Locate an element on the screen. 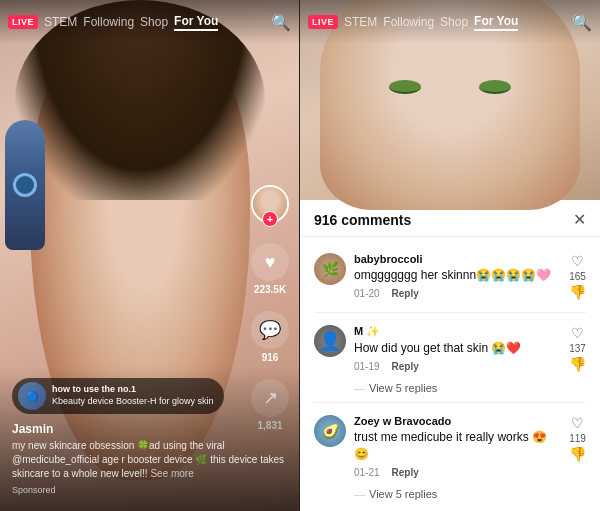  comment-text-2: How did you get that skin 😭❤️ is located at coordinates (458, 348).